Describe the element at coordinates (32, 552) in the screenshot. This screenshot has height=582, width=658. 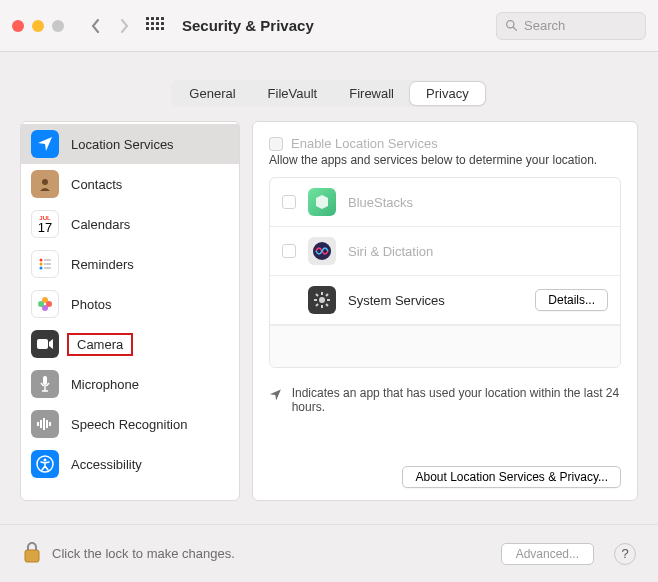
I see `lock-icon` at that location.